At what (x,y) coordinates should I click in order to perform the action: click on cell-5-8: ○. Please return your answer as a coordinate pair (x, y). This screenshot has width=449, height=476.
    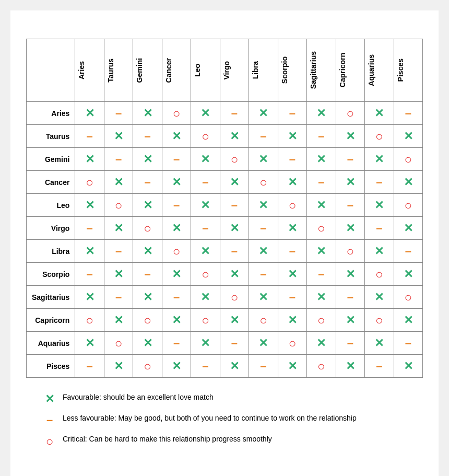
    Looking at the image, I should click on (322, 228).